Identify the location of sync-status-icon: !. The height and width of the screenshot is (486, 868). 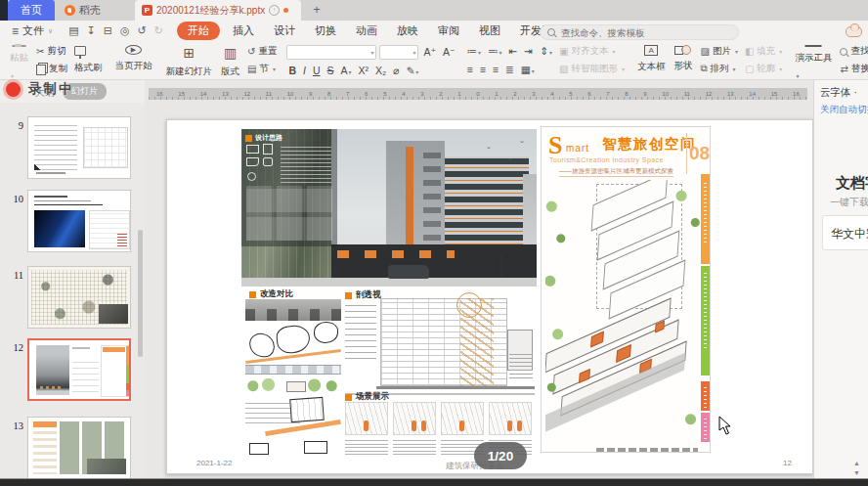
(274, 10).